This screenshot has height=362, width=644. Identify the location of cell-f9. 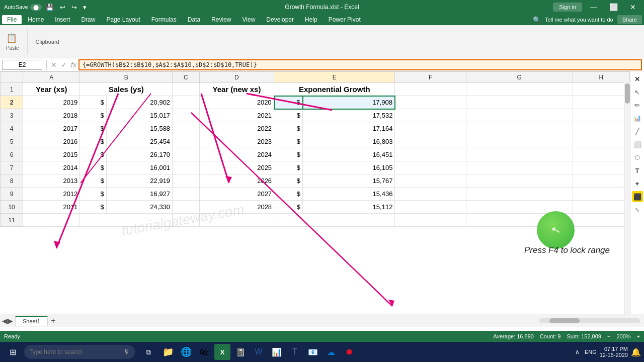
(431, 194).